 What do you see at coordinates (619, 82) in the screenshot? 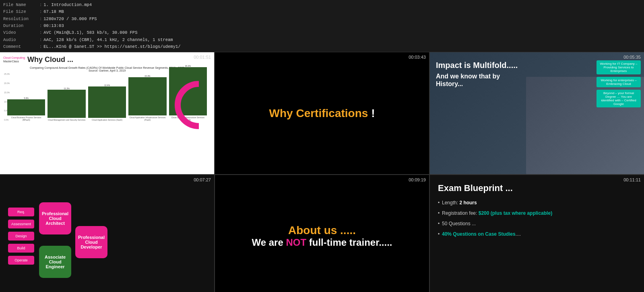
I see `impact-badge-2: Working for enterprises – Embracing Clou…` at bounding box center [619, 82].